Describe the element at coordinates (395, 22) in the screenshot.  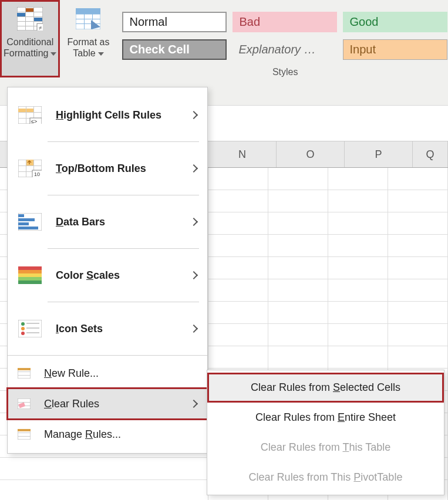
I see `style-good: Good` at that location.